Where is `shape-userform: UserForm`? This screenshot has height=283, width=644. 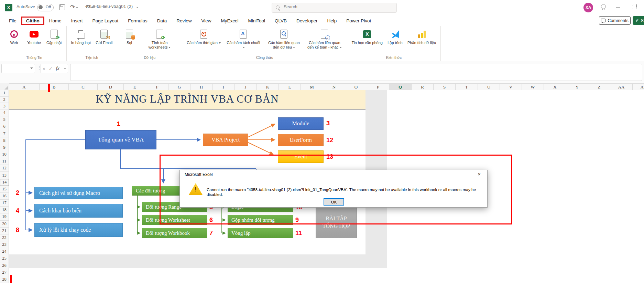
shape-userform: UserForm is located at coordinates (301, 140).